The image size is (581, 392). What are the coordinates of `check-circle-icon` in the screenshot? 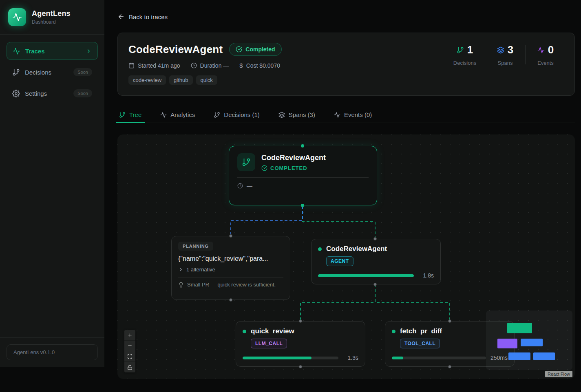 It's located at (239, 49).